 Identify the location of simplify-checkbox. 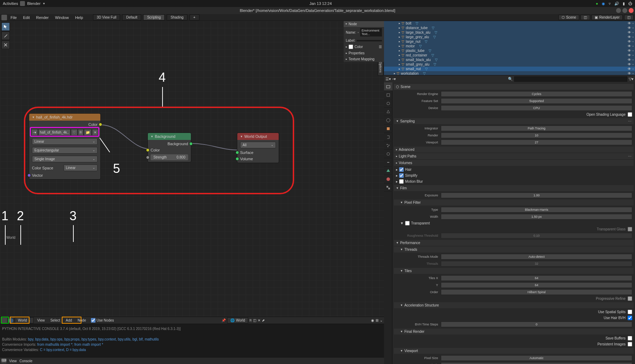
(402, 175).